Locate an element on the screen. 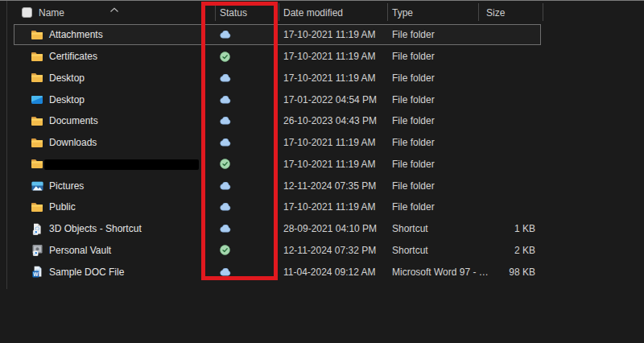  name-cell: 3D Objects - Shortcut is located at coordinates (86, 229).